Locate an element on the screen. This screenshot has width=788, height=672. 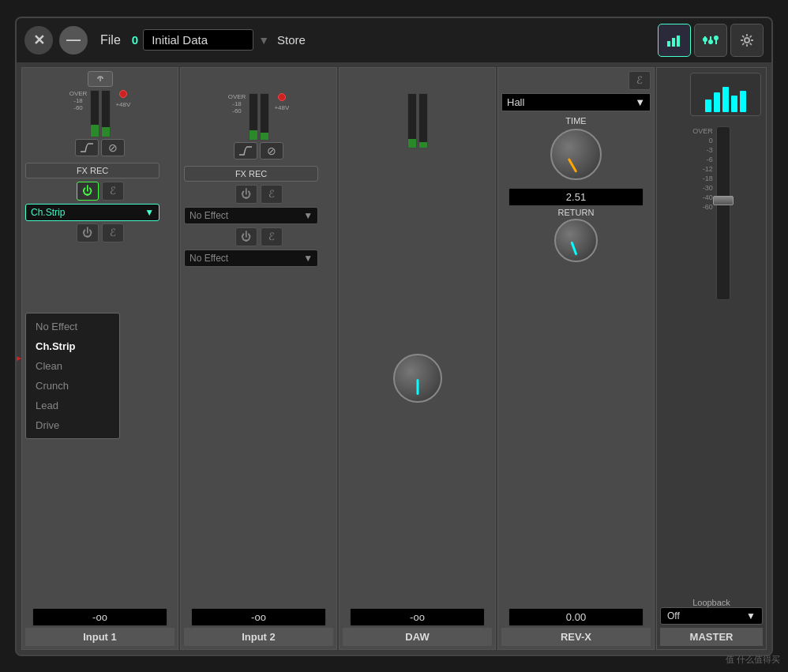
input2-meter-section: OVER -18 -60 is located at coordinates (259, 117).